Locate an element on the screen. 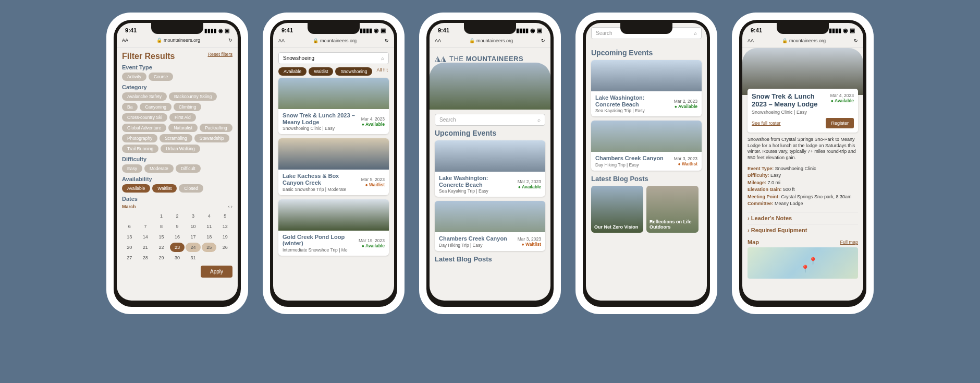 Image resolution: width=980 pixels, height=383 pixels. calendar-day: 27 is located at coordinates (129, 258).